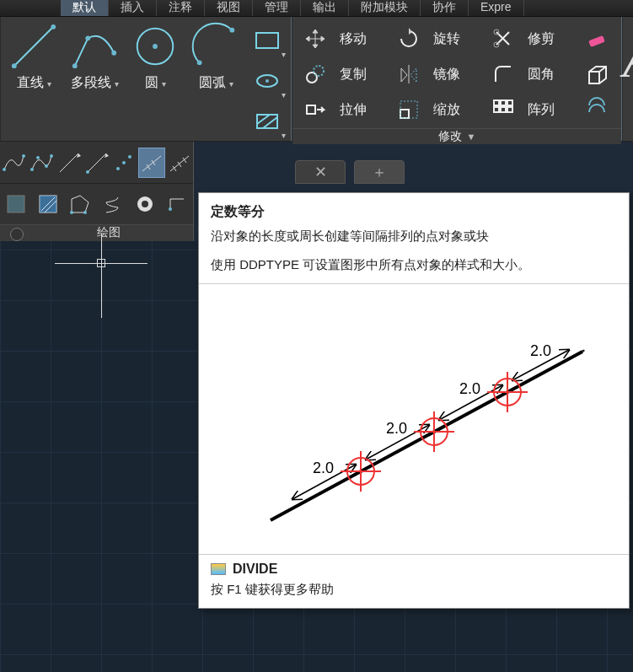 The height and width of the screenshot is (672, 633). Describe the element at coordinates (414, 269) in the screenshot. I see `tooltip-desc2: 使用 DDPTYPE 可设置图形中所有点对象的样式和大小。` at that location.